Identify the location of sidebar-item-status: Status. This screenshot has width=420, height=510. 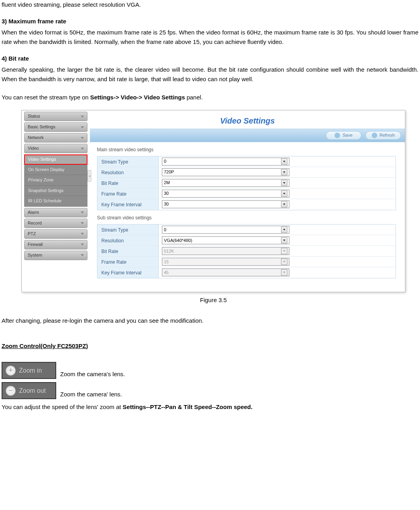
(56, 116).